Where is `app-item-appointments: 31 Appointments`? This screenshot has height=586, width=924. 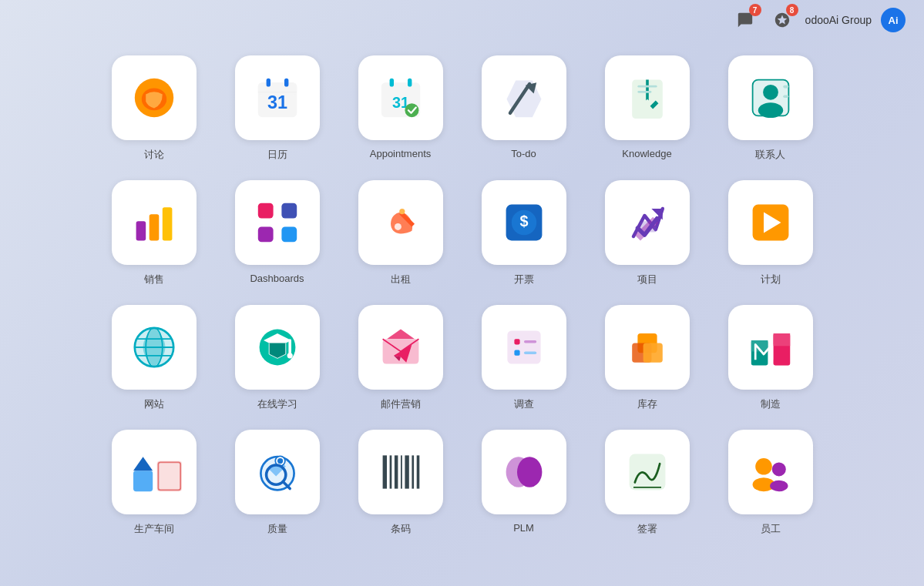 app-item-appointments: 31 Appointments is located at coordinates (401, 109).